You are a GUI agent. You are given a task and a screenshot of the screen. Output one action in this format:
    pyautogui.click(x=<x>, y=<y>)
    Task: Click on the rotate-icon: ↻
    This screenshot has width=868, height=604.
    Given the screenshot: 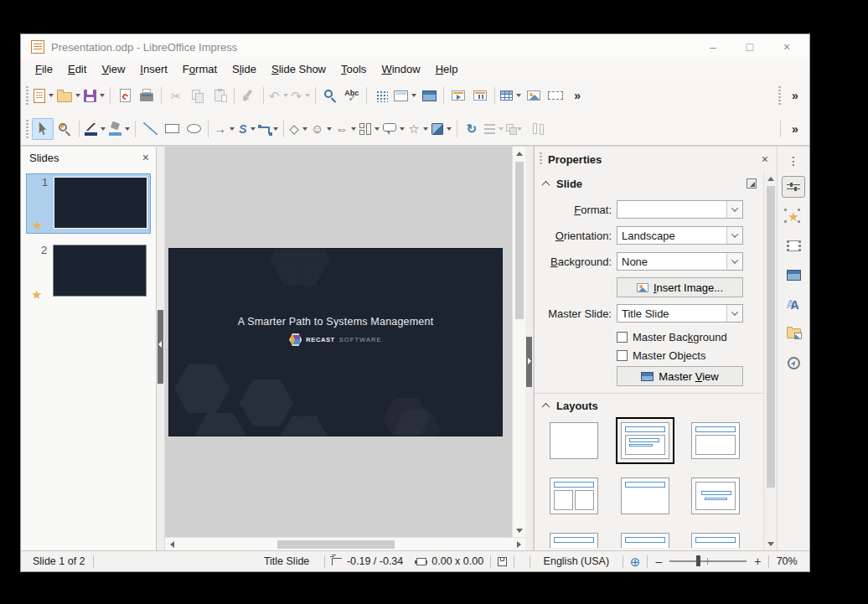 What is the action you would take?
    pyautogui.click(x=472, y=129)
    